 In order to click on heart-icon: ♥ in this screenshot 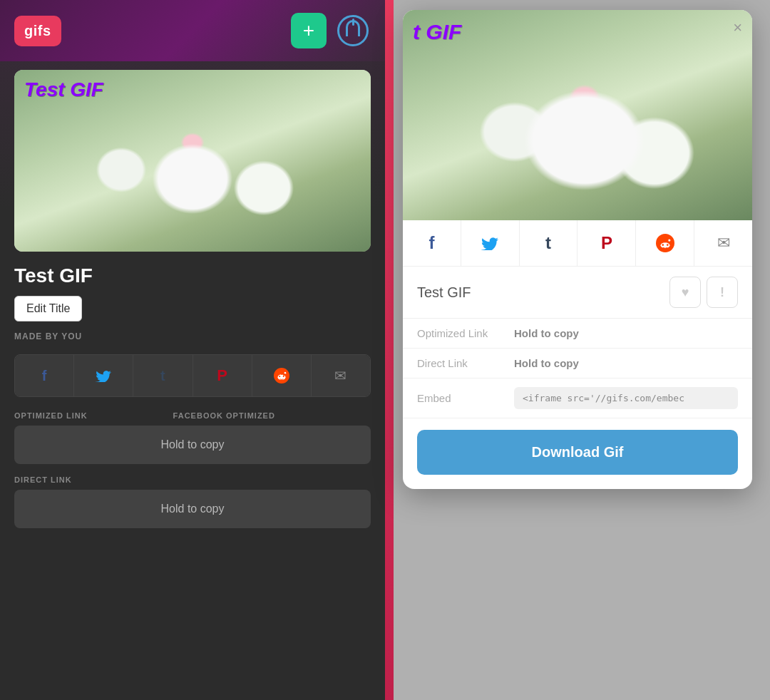, I will do `click(686, 292)`.